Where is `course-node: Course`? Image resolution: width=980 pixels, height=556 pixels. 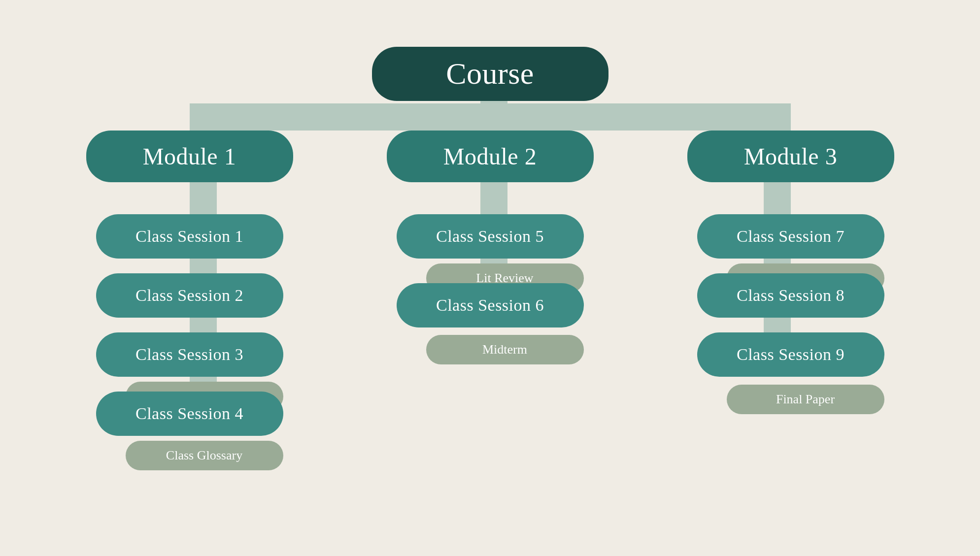
course-node: Course is located at coordinates (490, 74).